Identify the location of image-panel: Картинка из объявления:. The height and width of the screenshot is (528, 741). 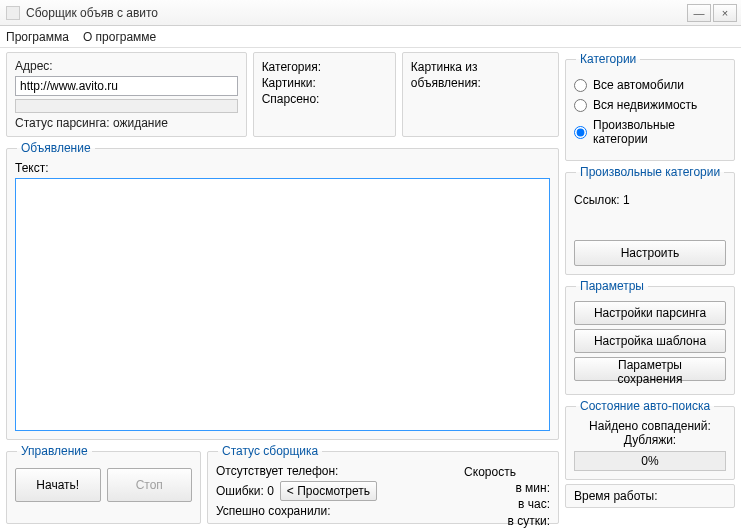
(480, 94).